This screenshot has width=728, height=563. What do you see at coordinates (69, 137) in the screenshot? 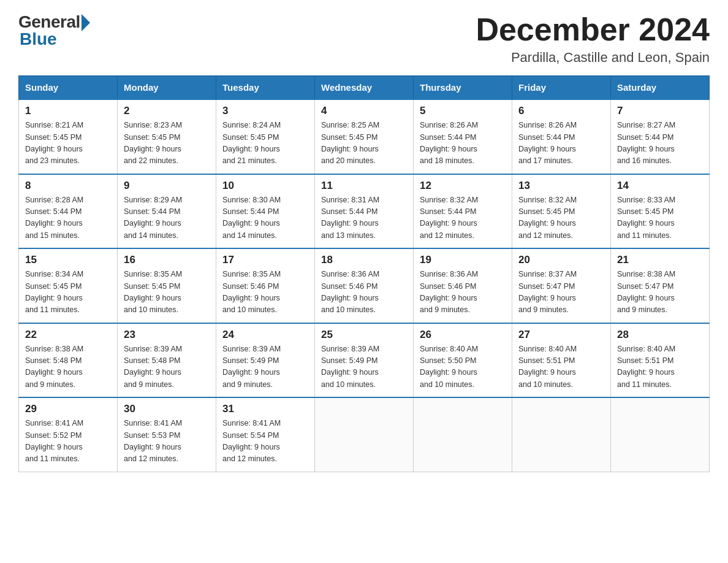
I see `calendar-cell: 1Sunrise: 8:21 AMSunset: 5:45 PMDaylight…` at bounding box center [69, 137].